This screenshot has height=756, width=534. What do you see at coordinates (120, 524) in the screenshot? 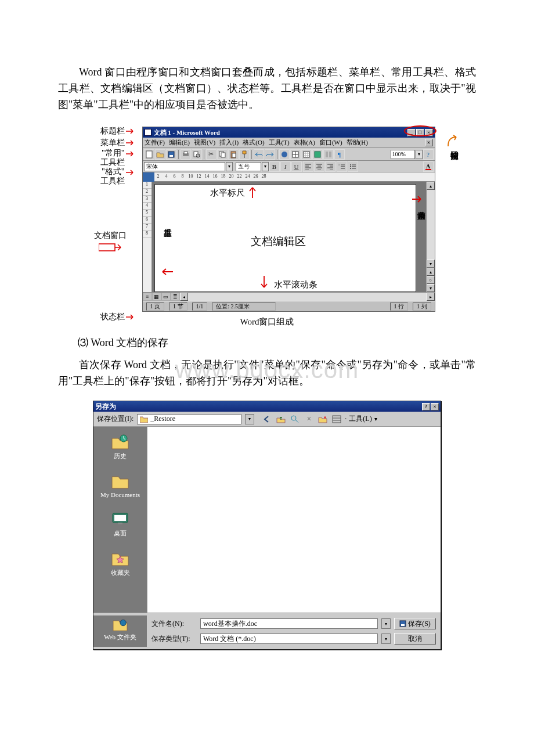
I see `sidebar-desktop: 桌面` at bounding box center [120, 524].